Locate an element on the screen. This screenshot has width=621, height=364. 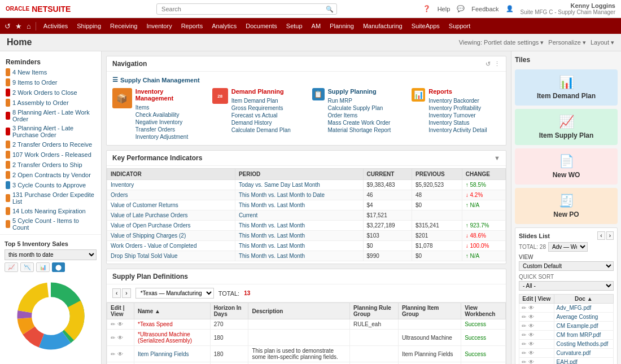
nav-link-inventory-status: Inventory Status is located at coordinates (457, 123).